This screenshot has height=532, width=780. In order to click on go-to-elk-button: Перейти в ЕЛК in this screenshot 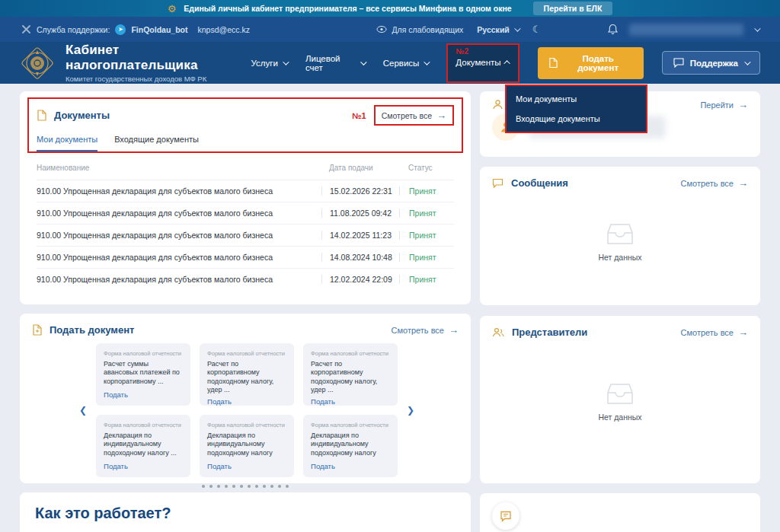, I will do `click(573, 8)`.